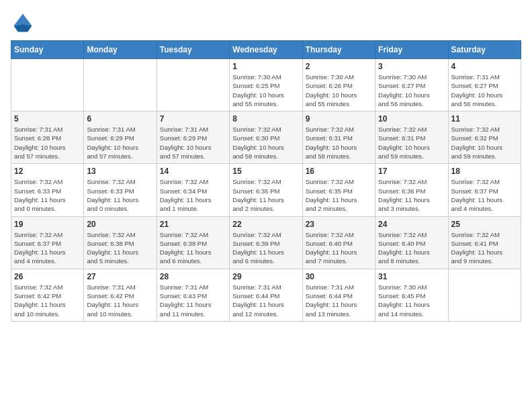 The width and height of the screenshot is (532, 411). What do you see at coordinates (266, 242) in the screenshot?
I see `calendar-cell: 22Sunrise: 7:32 AM Sunset: 6:39 PM Dayli…` at bounding box center [266, 242].